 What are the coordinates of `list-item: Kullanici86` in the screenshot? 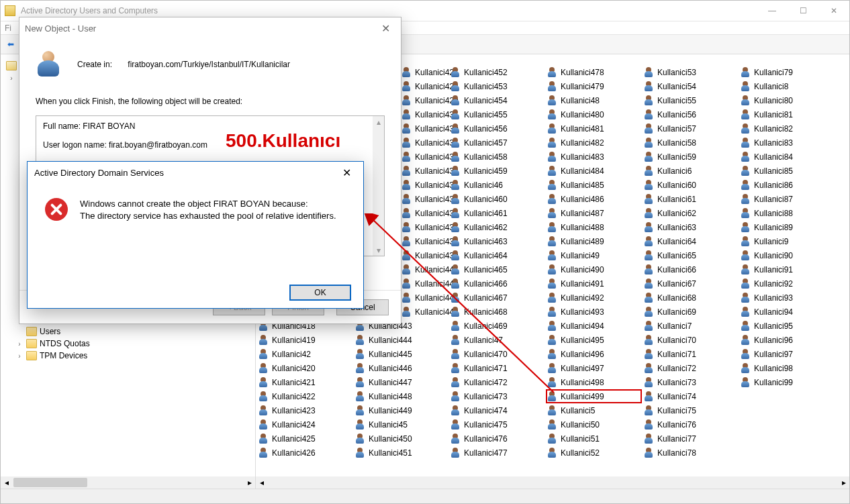 It's located at (787, 185).